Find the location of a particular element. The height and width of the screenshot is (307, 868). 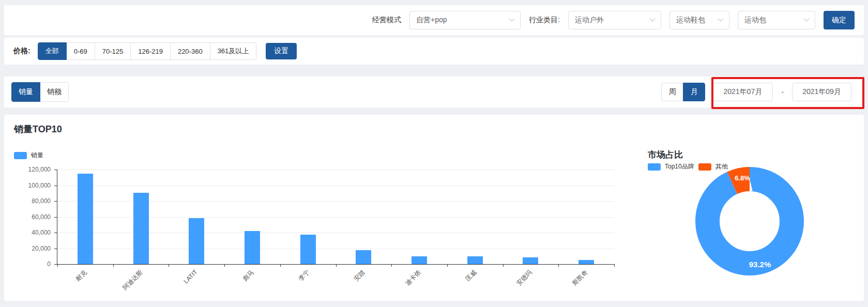

mode-select-value: 自营+pop is located at coordinates (432, 20).